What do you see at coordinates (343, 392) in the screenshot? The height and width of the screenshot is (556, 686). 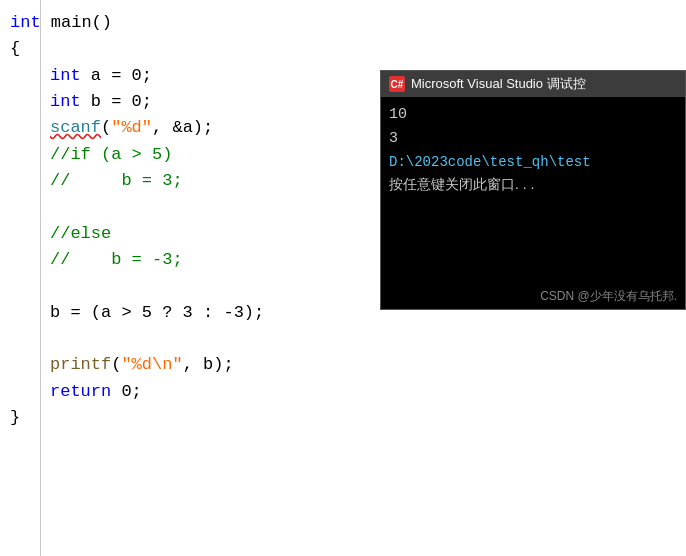 I see `code-line-return: return 0;` at bounding box center [343, 392].